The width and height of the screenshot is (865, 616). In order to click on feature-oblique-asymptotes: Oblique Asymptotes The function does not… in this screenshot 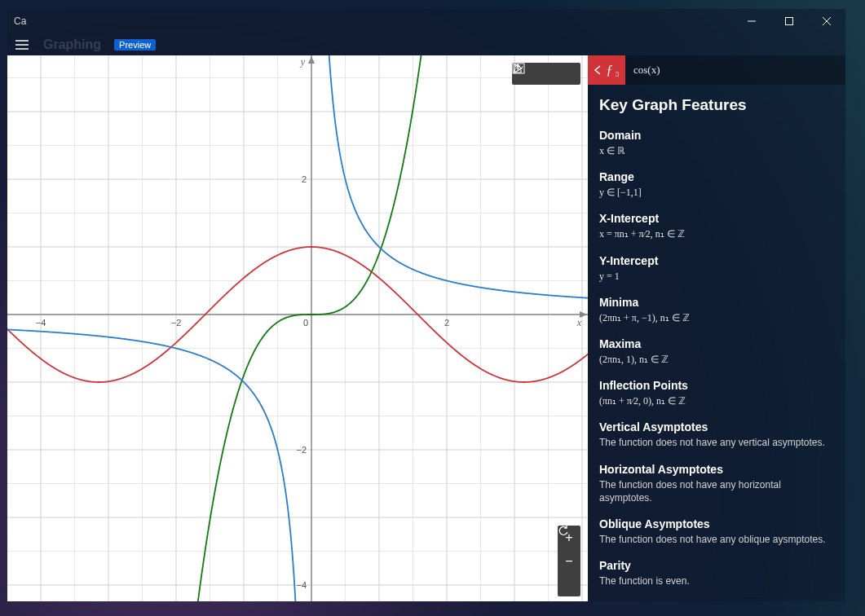, I will do `click(717, 531)`.